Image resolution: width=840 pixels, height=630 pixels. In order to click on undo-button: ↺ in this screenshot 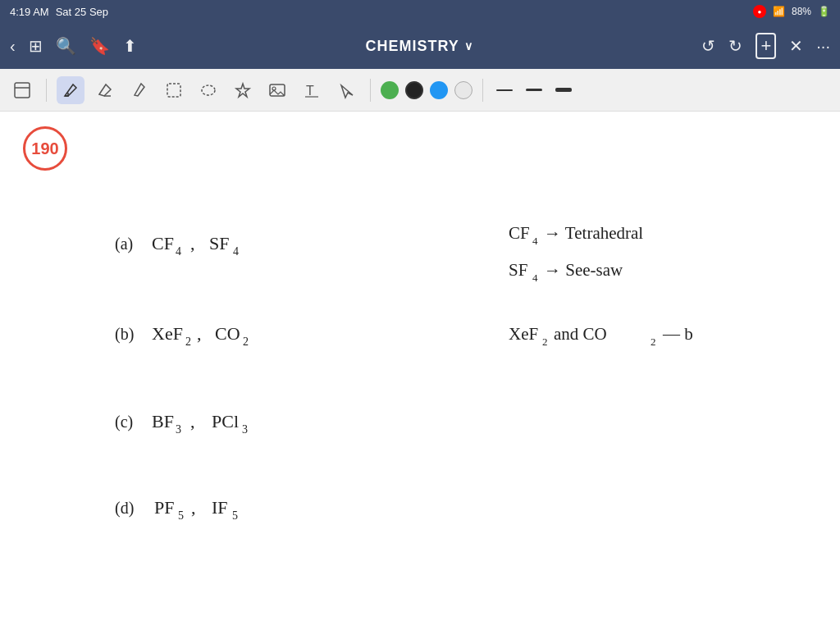, I will do `click(709, 46)`.